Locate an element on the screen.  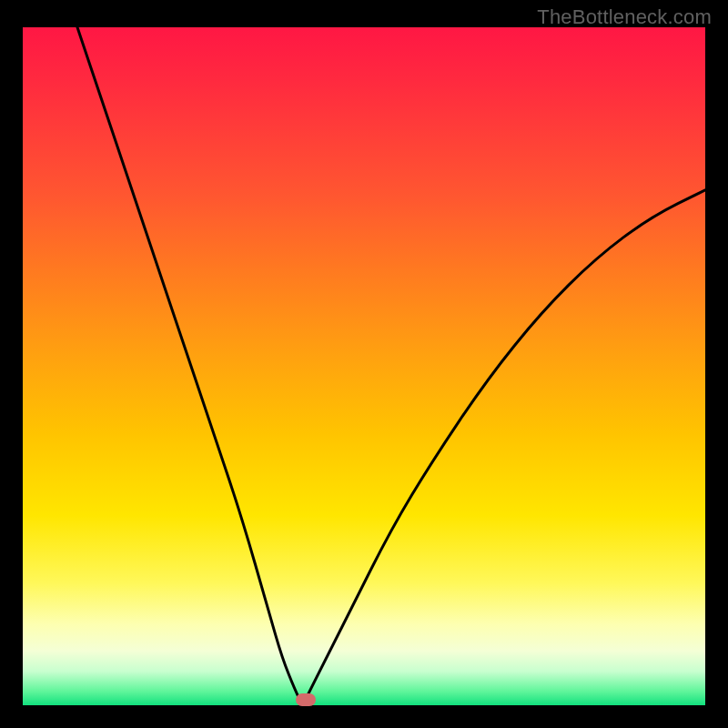
watermark-text: TheBottleneck.com is located at coordinates (624, 17).